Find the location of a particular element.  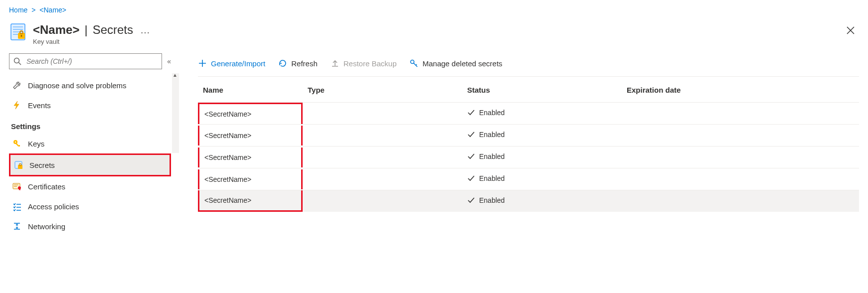

sidebar-item-label: Diagnose and solve problems is located at coordinates (77, 86).